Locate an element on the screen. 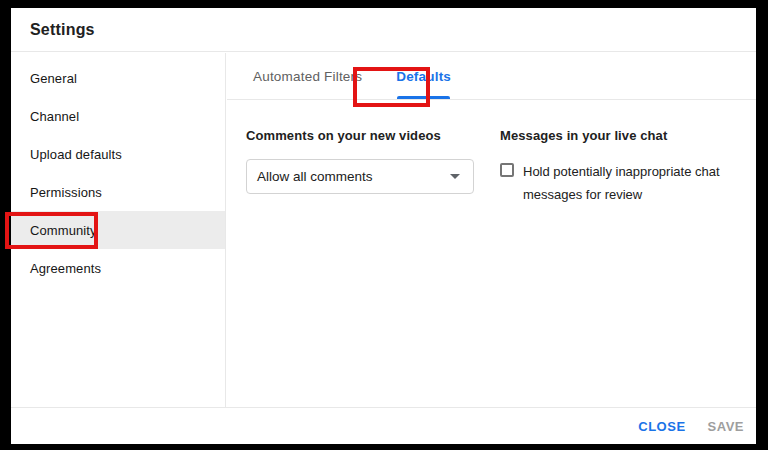 The width and height of the screenshot is (768, 450). sidebar-item-agreements: Agreements is located at coordinates (118, 268).